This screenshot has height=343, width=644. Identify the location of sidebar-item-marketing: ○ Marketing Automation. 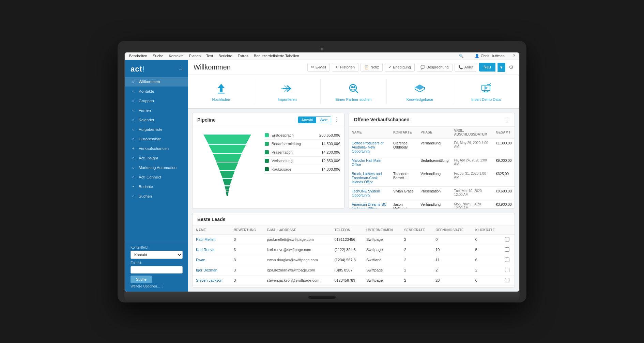
(157, 168).